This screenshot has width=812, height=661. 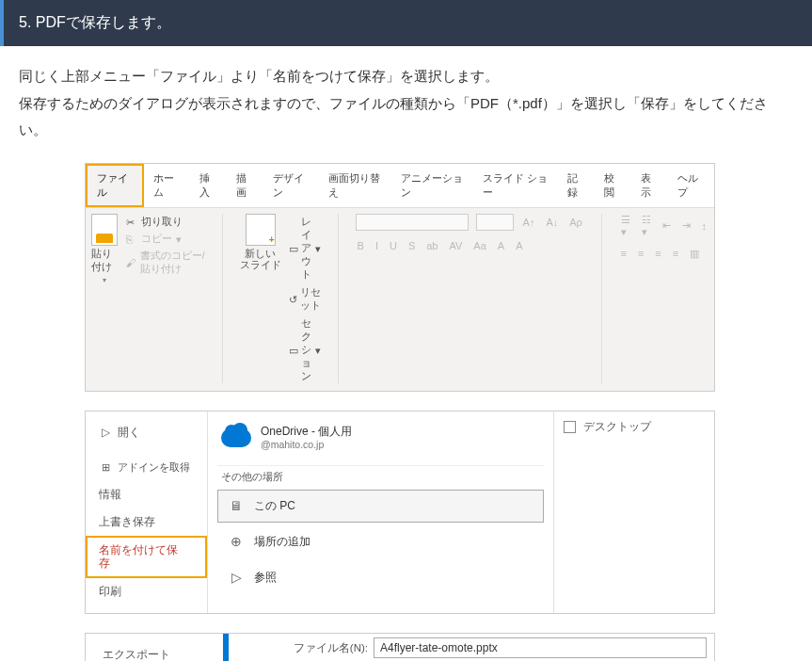 What do you see at coordinates (105, 467) in the screenshot?
I see `addin-icon: ⊞` at bounding box center [105, 467].